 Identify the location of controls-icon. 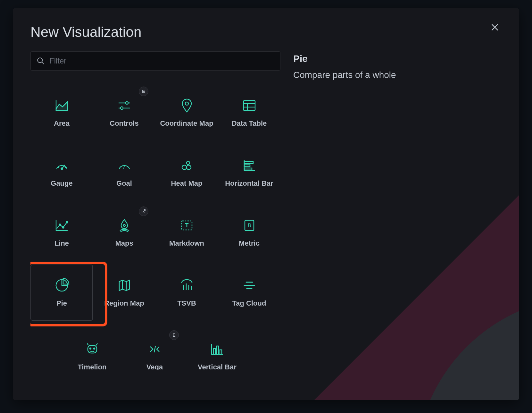
(124, 105).